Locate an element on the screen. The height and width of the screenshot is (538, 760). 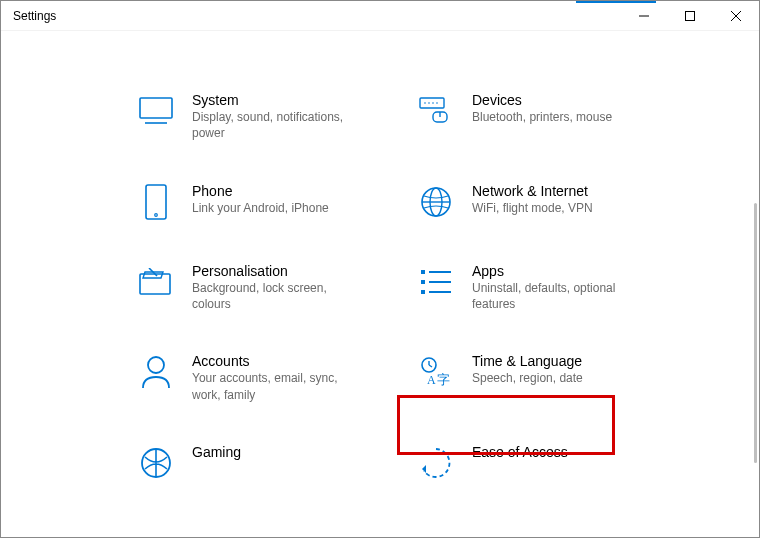
category-title: Accounts is located at coordinates (277, 361).